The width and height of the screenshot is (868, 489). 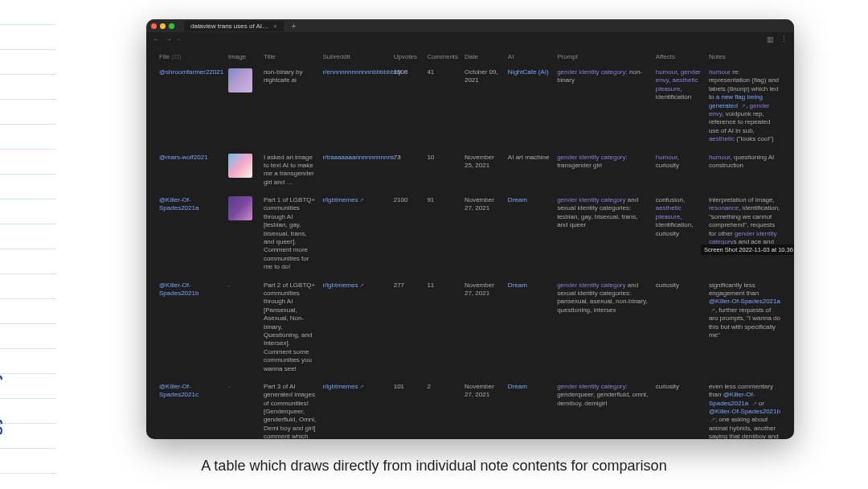 I want to click on prompt-cell: gender identity category: transgender gi…, so click(x=603, y=171).